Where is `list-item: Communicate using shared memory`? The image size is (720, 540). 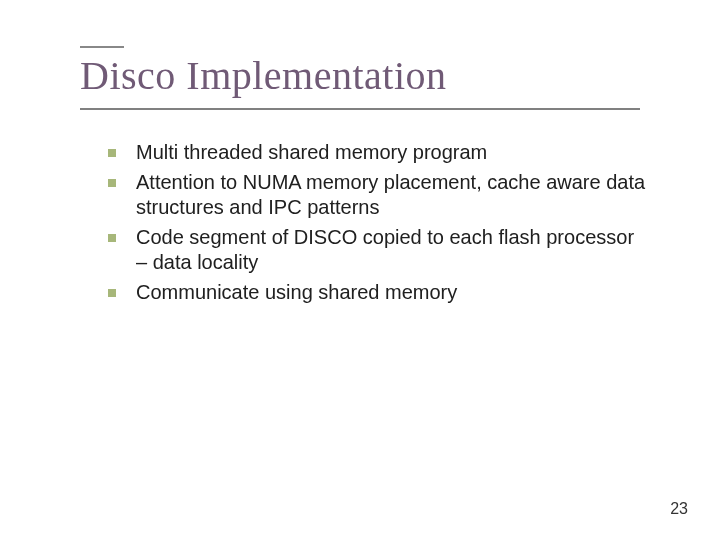 list-item: Communicate using shared memory is located at coordinates (378, 293).